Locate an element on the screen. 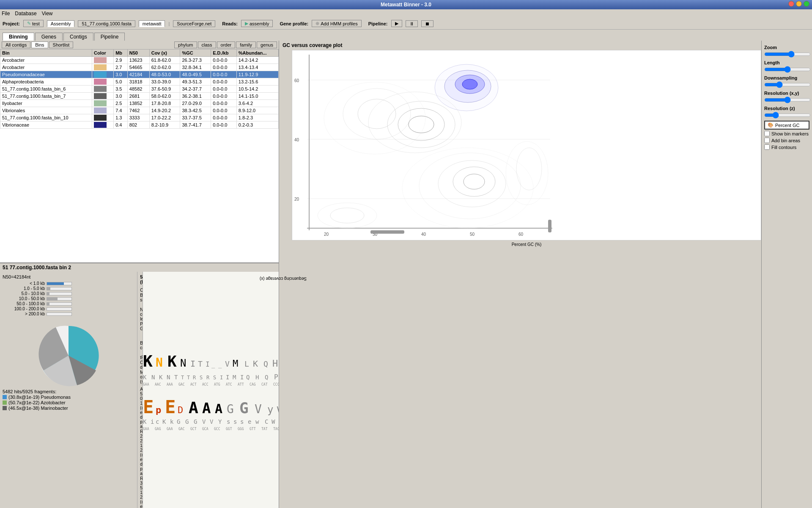 The width and height of the screenshot is (812, 508). table-row: Arcobacter 2.7 54665 62.0-62.0 32.8-34.1… is located at coordinates (140, 68).